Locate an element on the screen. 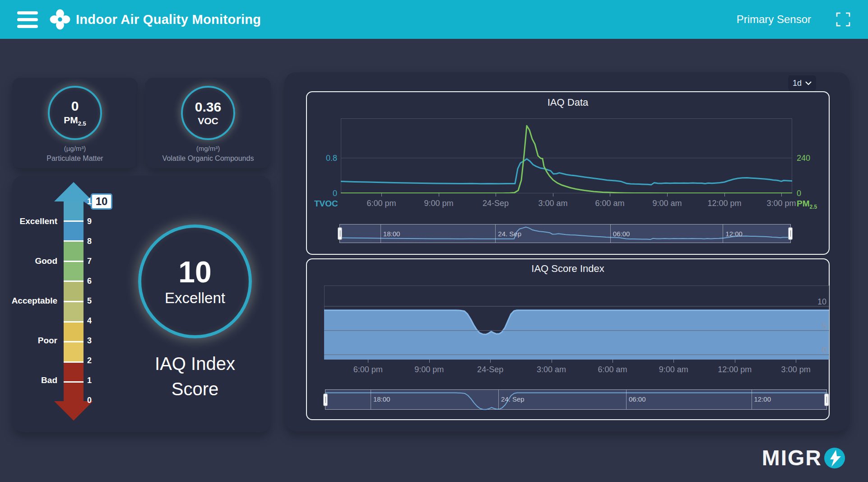  pm25-axis-label: PM2.5 is located at coordinates (807, 204).